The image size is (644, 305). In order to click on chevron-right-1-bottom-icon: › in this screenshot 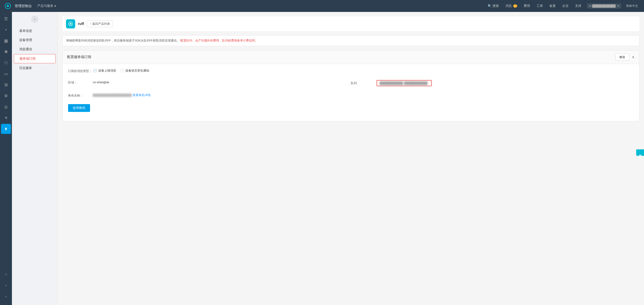, I will do `click(6, 285)`.